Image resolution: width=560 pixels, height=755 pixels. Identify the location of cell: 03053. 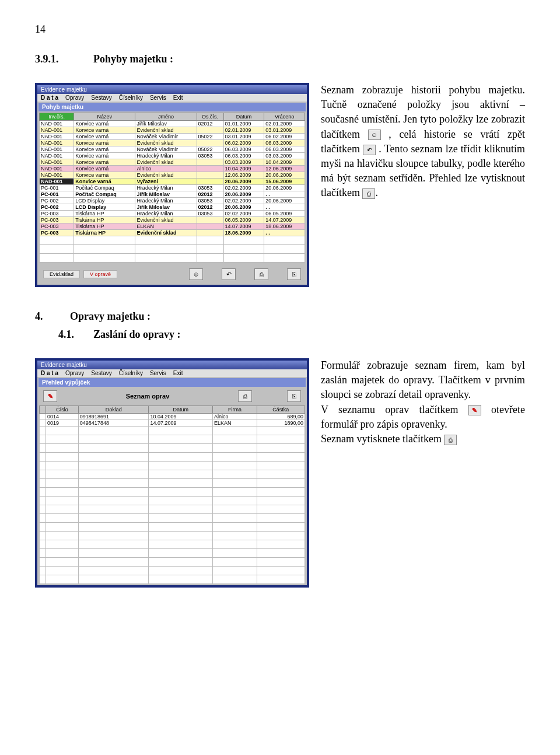
(210, 214).